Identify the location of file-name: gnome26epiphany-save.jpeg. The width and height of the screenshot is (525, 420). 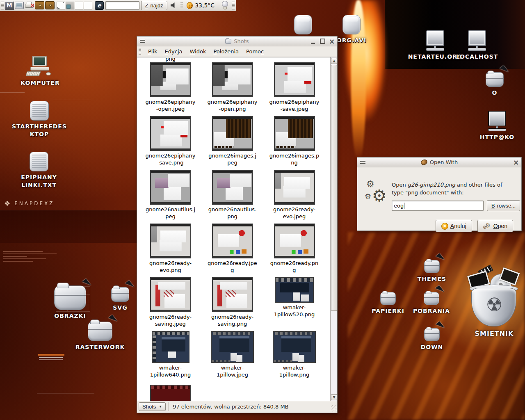
(294, 106).